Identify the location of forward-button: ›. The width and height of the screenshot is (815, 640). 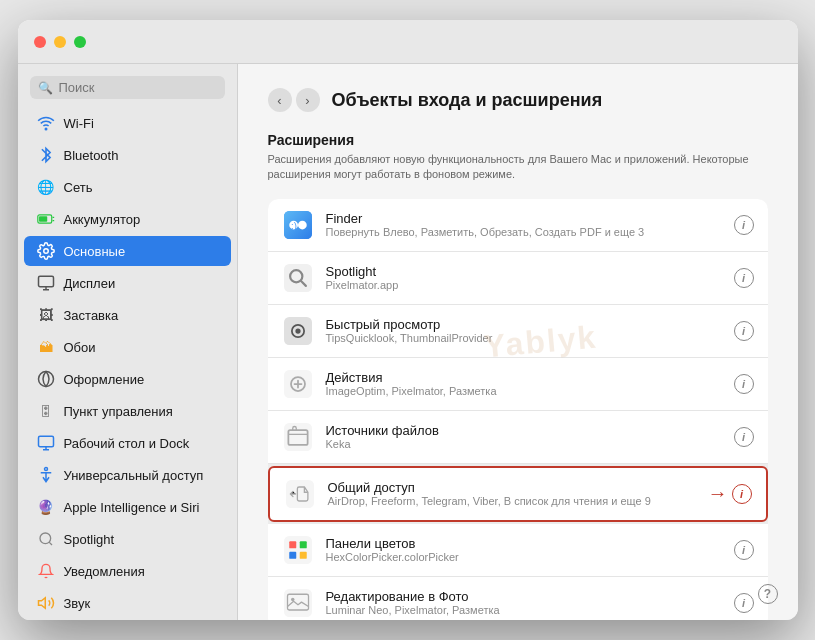
(308, 100).